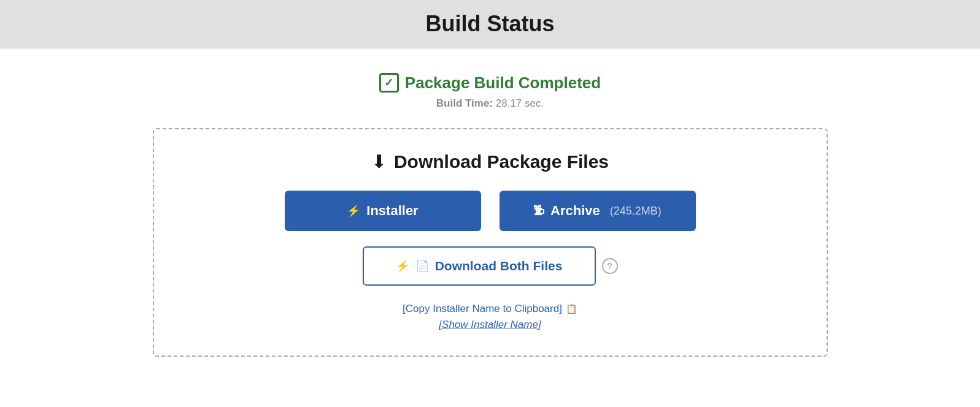 This screenshot has height=407, width=980. I want to click on help-icon: ?, so click(610, 266).